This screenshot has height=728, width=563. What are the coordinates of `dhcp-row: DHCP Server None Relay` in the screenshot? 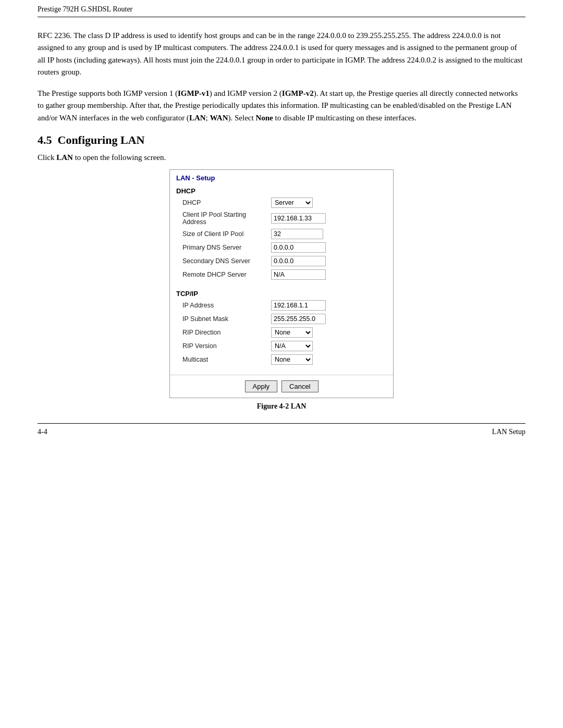 It's located at (282, 203).